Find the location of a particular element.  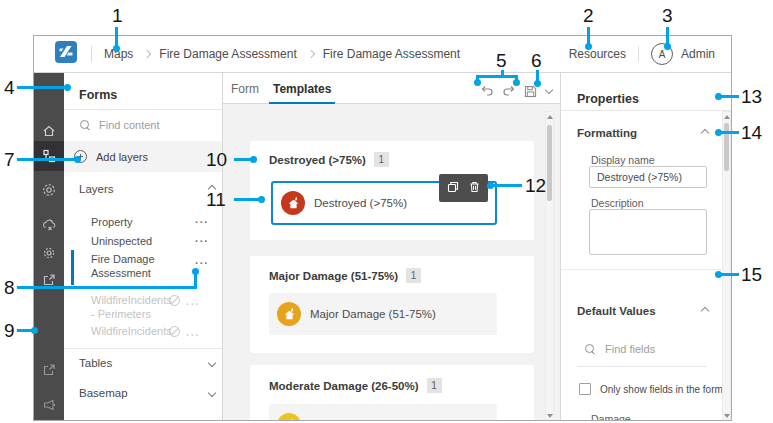

tab-form: Form is located at coordinates (245, 88).